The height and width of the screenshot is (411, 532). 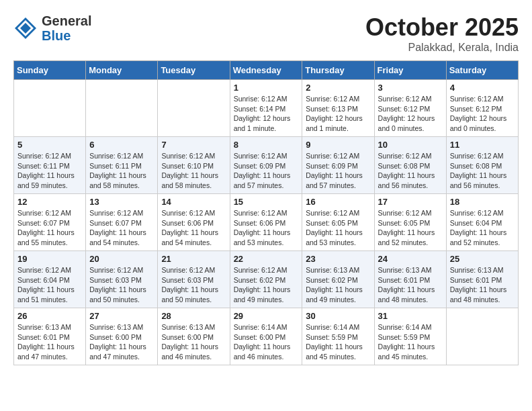 I want to click on day-number: 17, so click(x=410, y=201).